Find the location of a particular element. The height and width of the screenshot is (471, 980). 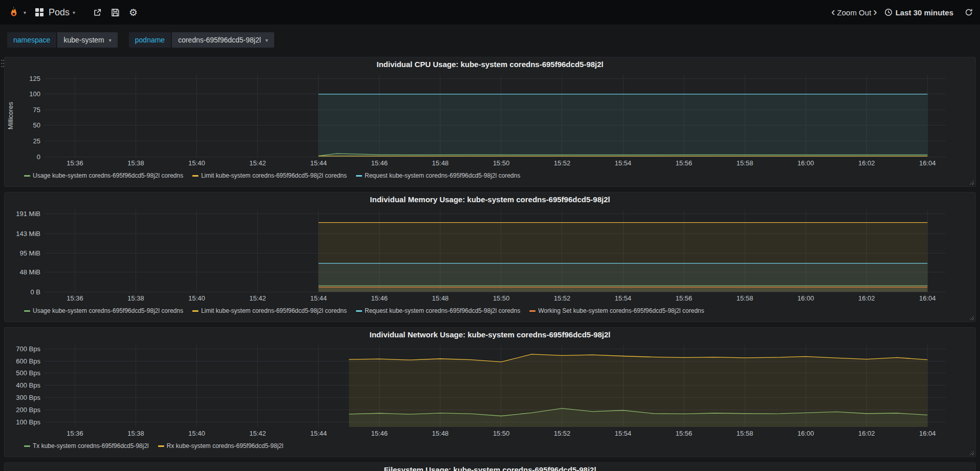

legend: Usage kube-system coredns-695f96dcd5-98j… is located at coordinates (490, 176).